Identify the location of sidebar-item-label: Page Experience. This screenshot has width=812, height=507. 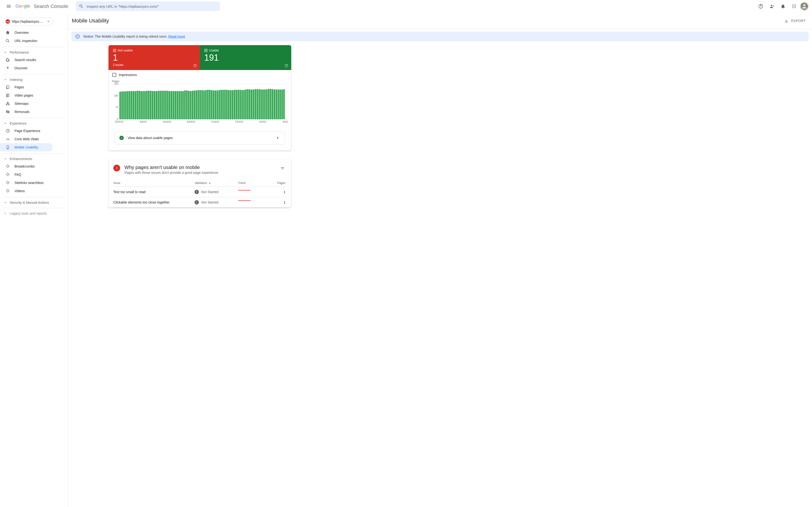
(28, 131).